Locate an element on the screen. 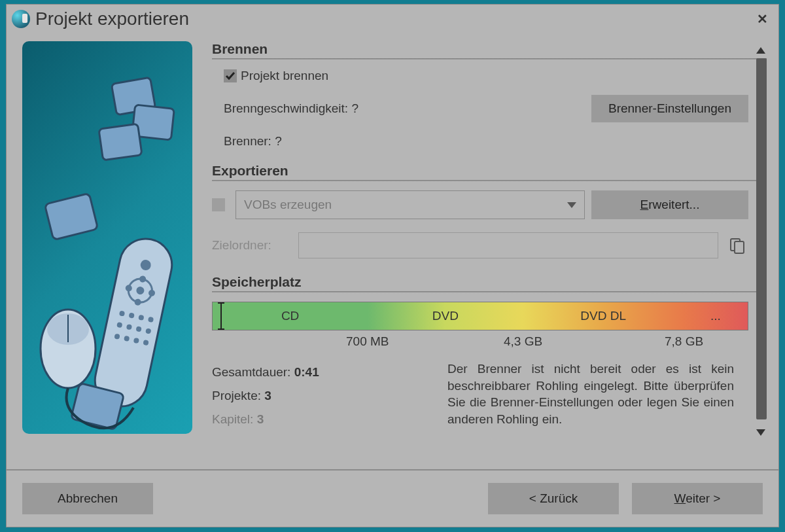 The height and width of the screenshot is (532, 785). storage-tick-labels: 700 MB 4,3 GB 7,8 GB is located at coordinates (480, 343).